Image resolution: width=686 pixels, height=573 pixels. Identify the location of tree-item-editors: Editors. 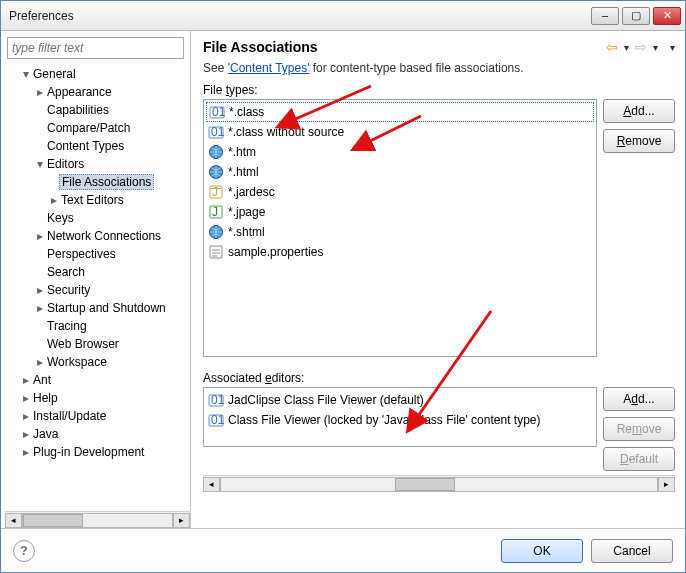
(66, 164).